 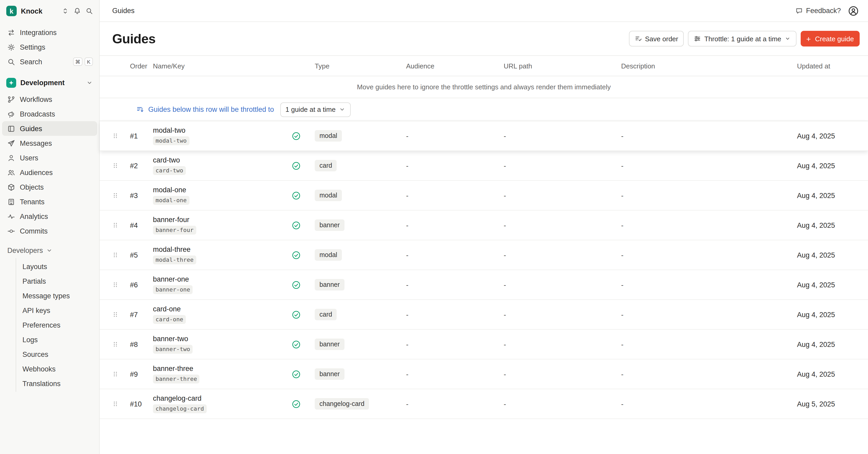 What do you see at coordinates (315, 109) in the screenshot?
I see `throttle-value-dropdown: 1 guide at a time` at bounding box center [315, 109].